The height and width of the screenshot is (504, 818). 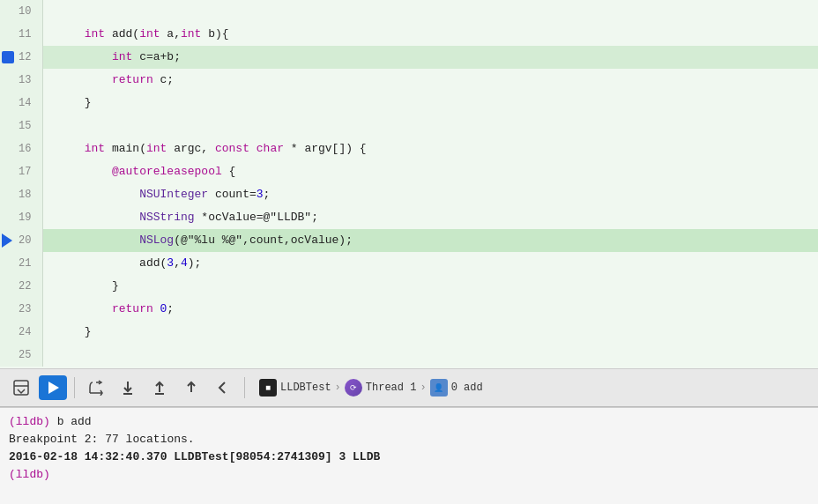 I want to click on code-content-18: NSUInteger count=3;, so click(x=430, y=195).